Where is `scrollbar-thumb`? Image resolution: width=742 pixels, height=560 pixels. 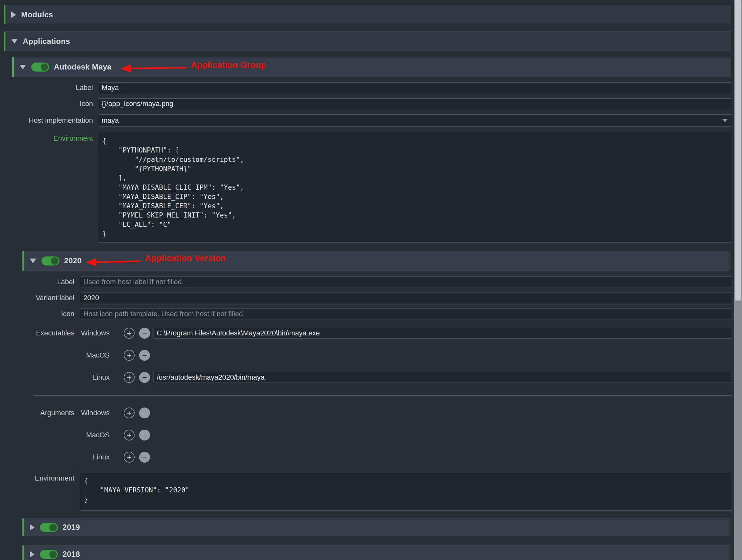
scrollbar-thumb is located at coordinates (738, 150).